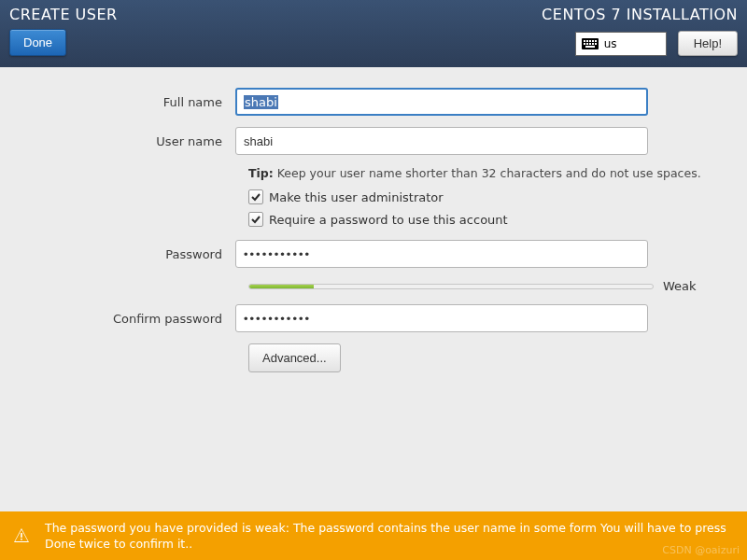 The width and height of the screenshot is (747, 560). What do you see at coordinates (261, 174) in the screenshot?
I see `tip-bold: Tip:` at bounding box center [261, 174].